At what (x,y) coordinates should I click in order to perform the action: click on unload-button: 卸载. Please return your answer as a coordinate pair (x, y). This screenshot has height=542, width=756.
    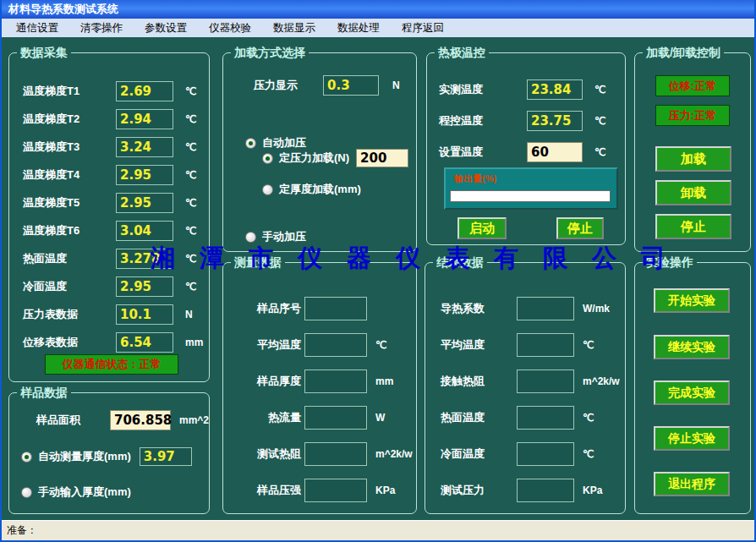
    Looking at the image, I should click on (693, 193).